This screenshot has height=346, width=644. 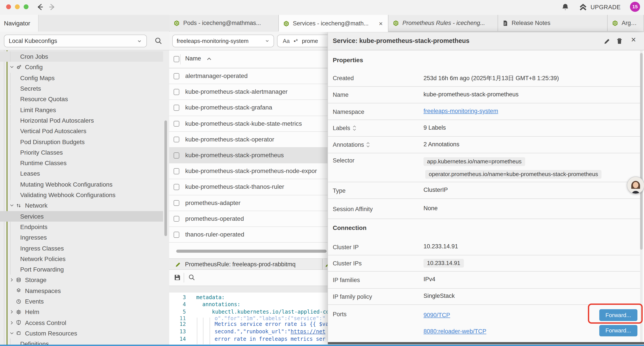 I want to click on back-arrow-icon, so click(x=40, y=7).